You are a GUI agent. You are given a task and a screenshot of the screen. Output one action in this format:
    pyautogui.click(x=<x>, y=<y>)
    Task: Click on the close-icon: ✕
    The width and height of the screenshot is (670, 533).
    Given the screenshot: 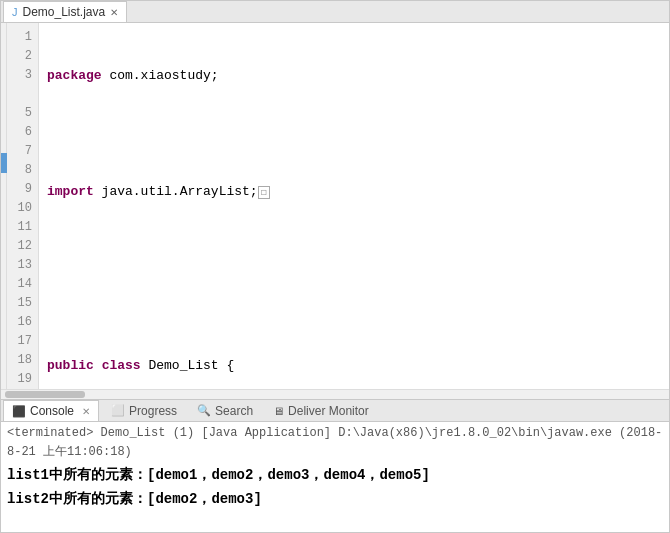 What is the action you would take?
    pyautogui.click(x=114, y=12)
    